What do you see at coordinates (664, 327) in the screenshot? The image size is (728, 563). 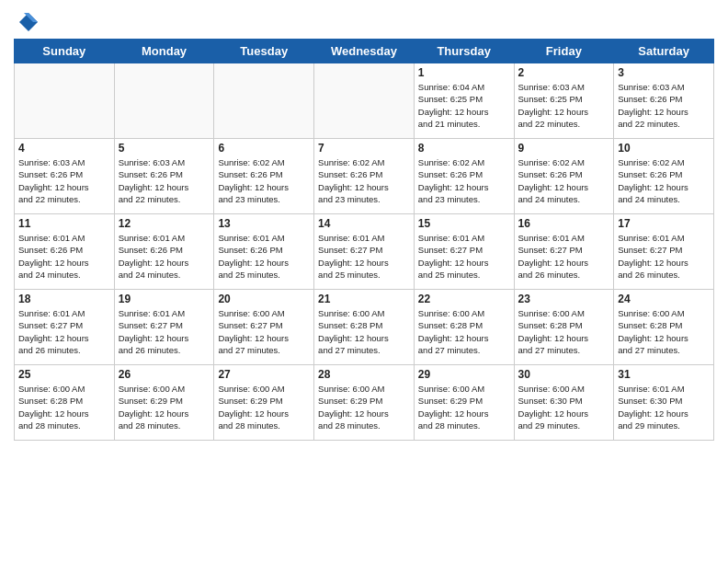 I see `calendar-cell: 24Sunrise: 6:00 AM Sunset: 6:28 PM Dayli…` at bounding box center [664, 327].